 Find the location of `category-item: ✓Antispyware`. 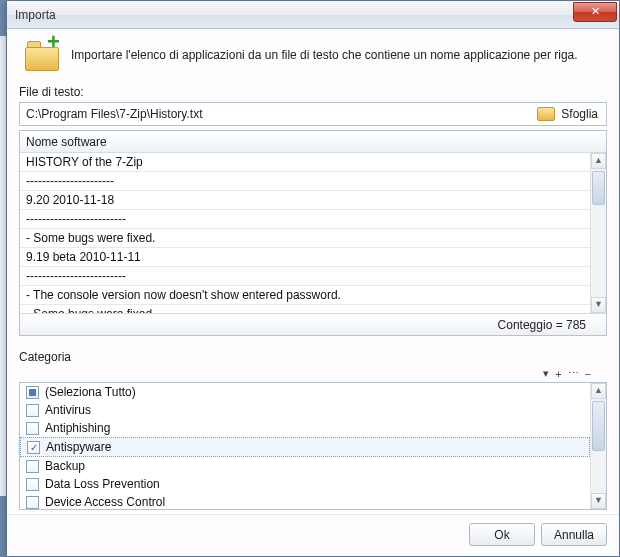

category-item: ✓Antispyware is located at coordinates (305, 447).